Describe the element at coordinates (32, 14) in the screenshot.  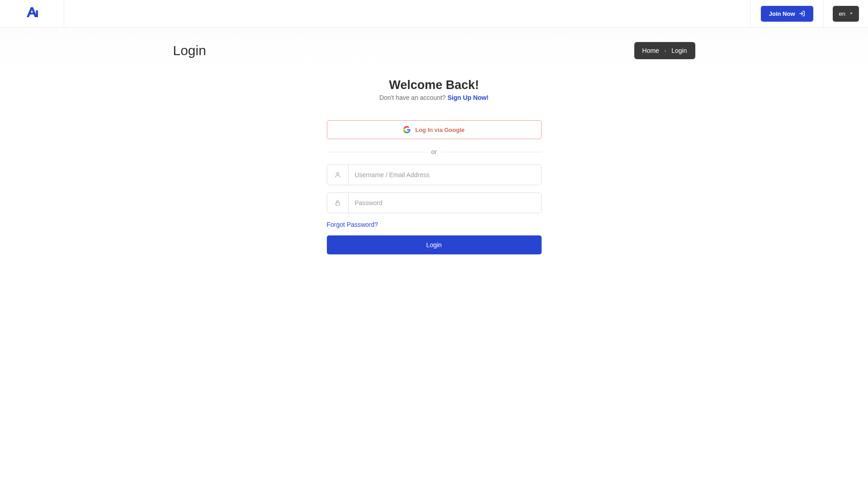
I see `header-left` at that location.